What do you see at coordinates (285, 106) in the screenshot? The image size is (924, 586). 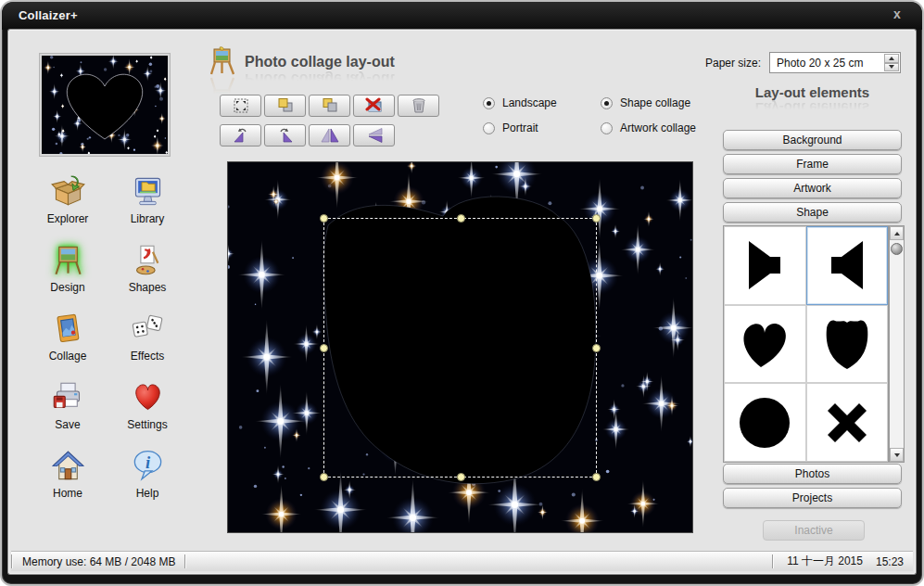 I see `bring-to-front-button` at bounding box center [285, 106].